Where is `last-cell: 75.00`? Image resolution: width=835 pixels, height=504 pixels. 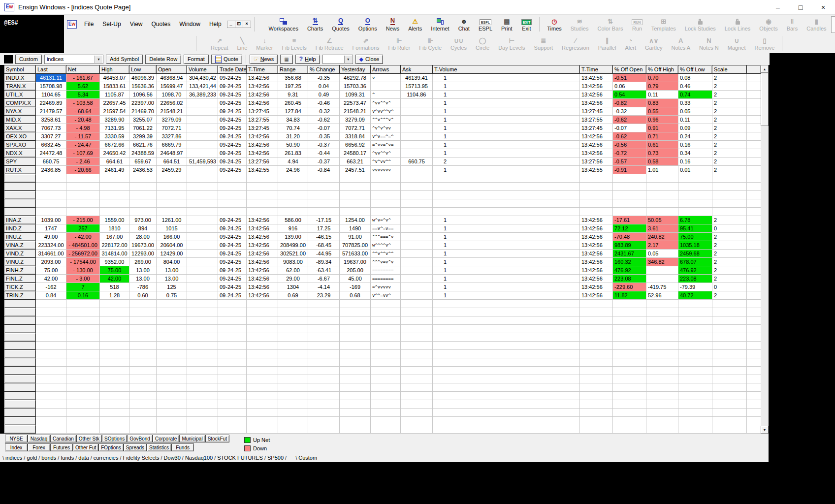 last-cell: 75.00 is located at coordinates (51, 271).